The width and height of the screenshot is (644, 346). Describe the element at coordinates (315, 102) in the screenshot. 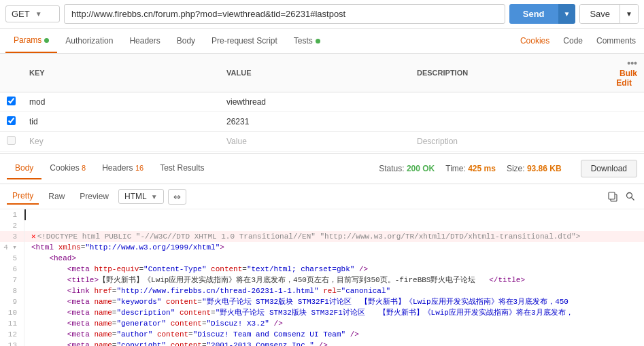

I see `row1-value: viewthread` at that location.